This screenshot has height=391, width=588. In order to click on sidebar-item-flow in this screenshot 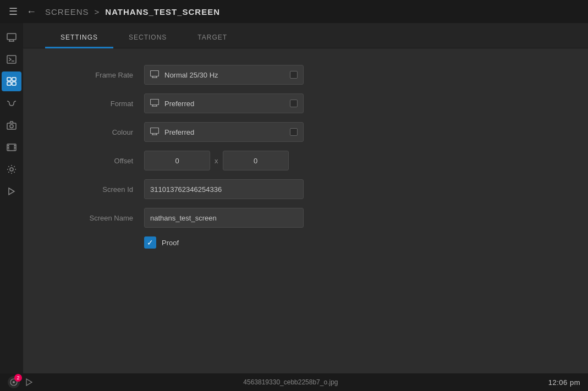, I will do `click(12, 103)`.